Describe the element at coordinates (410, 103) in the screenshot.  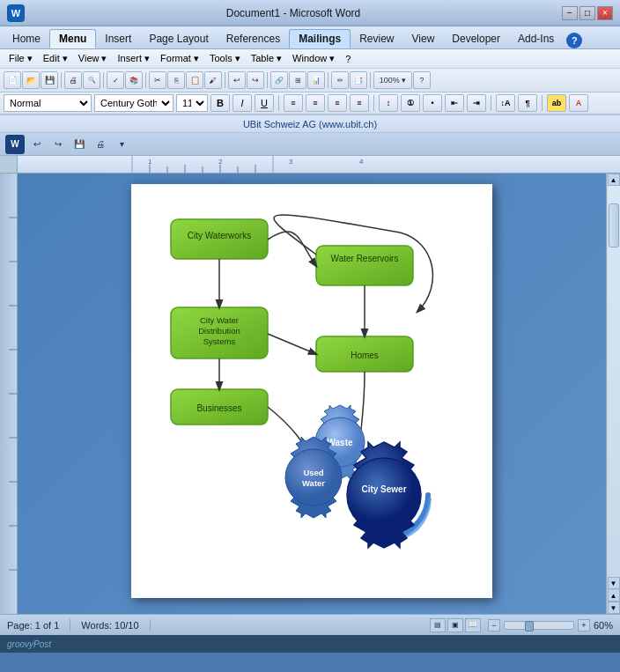
I see `numbering-button: ①` at that location.